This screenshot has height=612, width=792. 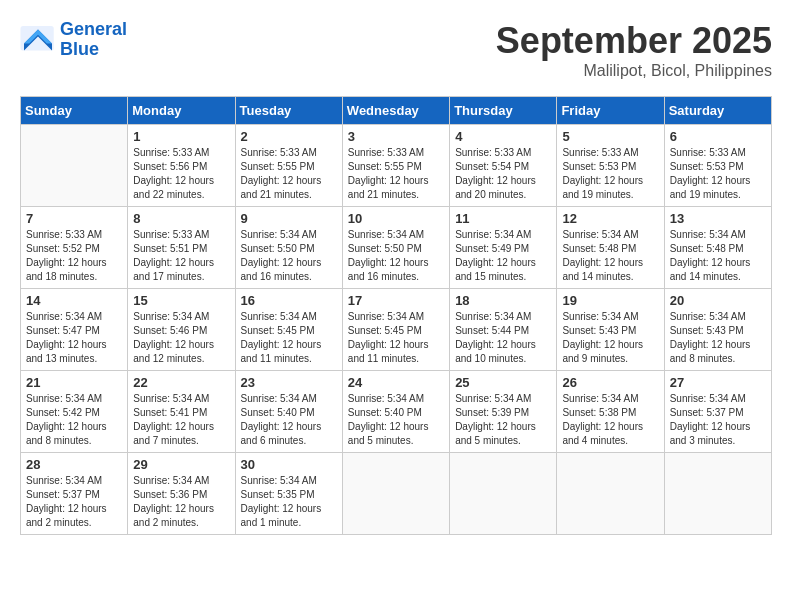 I want to click on logo-text: General Blue, so click(x=94, y=40).